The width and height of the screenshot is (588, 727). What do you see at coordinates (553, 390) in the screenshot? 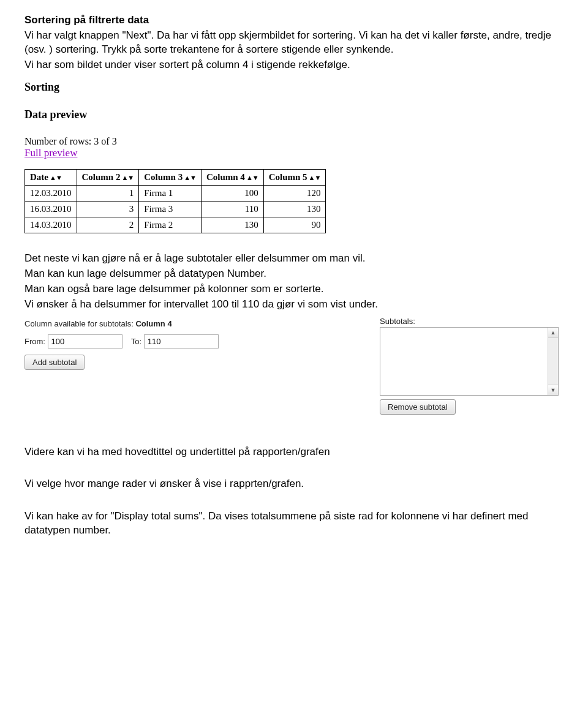
I see `scroll-down-icon: ▼` at bounding box center [553, 390].